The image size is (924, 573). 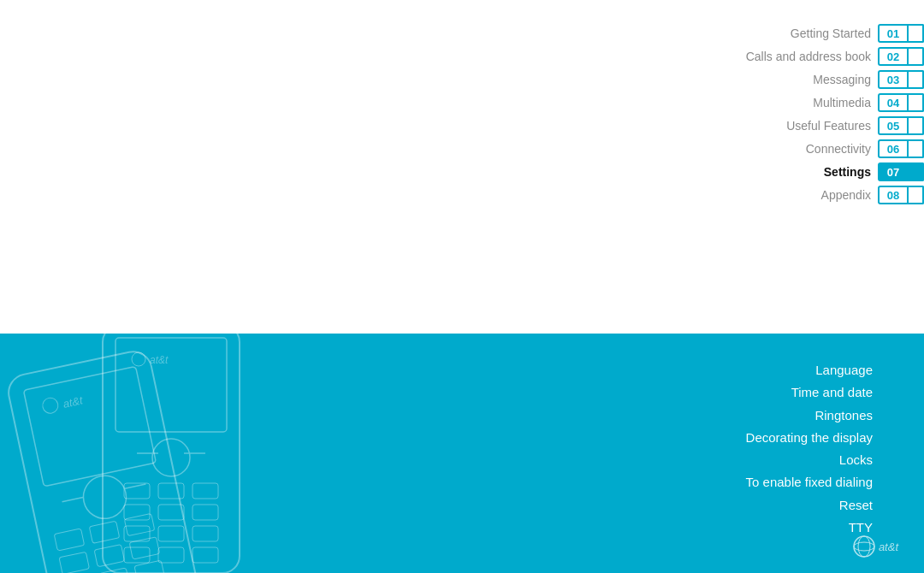 What do you see at coordinates (809, 393) in the screenshot?
I see `blue-menu-item: Time and date` at bounding box center [809, 393].